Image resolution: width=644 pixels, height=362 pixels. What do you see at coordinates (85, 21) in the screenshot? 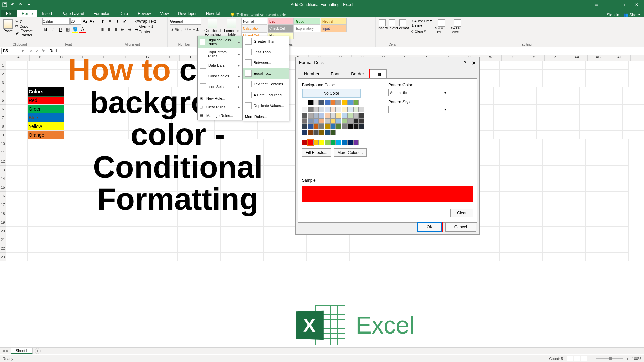
I see `increase-font-icon: A▴` at bounding box center [85, 21].